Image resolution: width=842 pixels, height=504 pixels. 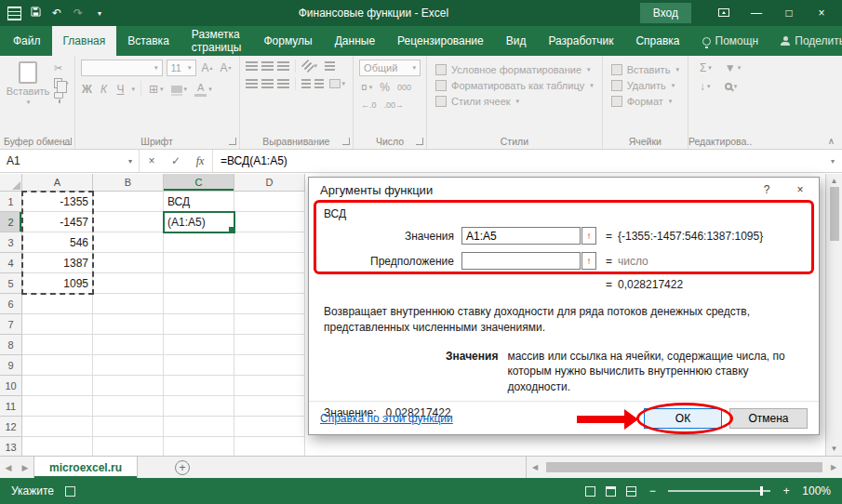 What do you see at coordinates (705, 86) in the screenshot?
I see `fill-button: ↓▾` at bounding box center [705, 86].